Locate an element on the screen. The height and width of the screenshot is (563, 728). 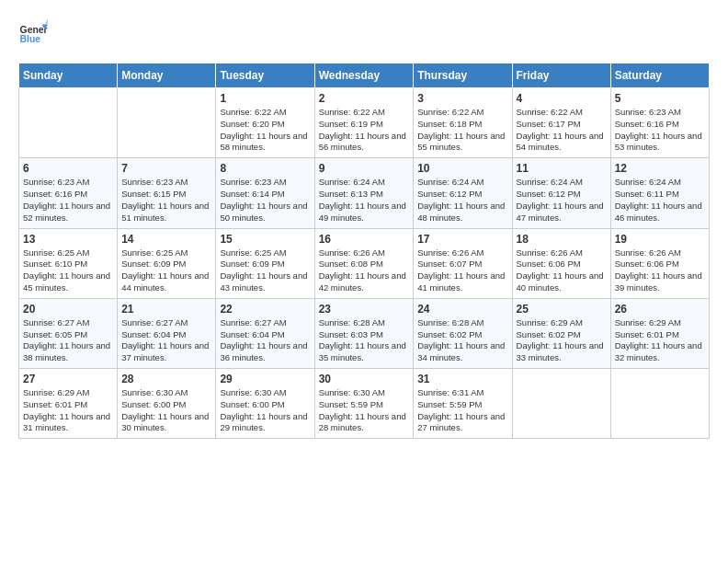
day-number: 11 is located at coordinates (562, 168).